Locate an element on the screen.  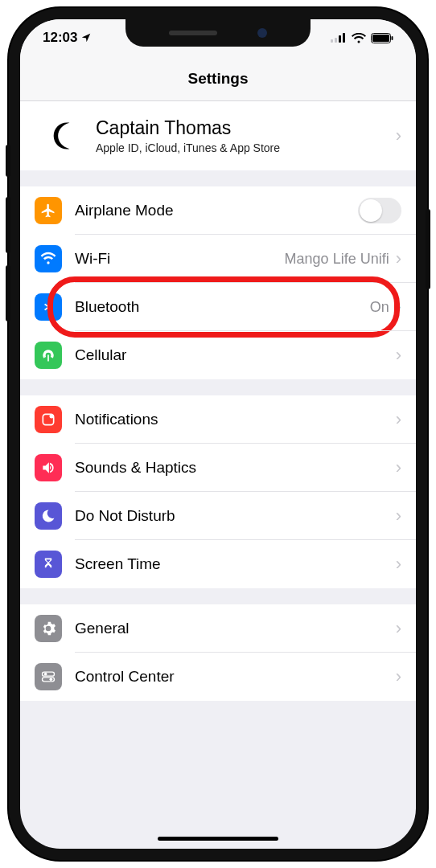
cellular-row: Cellular › is located at coordinates (218, 355).